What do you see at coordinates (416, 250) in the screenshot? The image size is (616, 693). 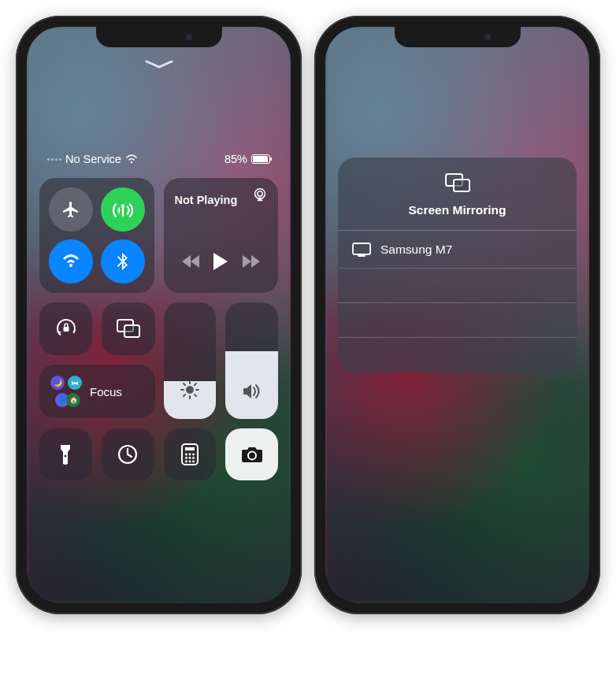 I see `device-name: Samsung M7` at bounding box center [416, 250].